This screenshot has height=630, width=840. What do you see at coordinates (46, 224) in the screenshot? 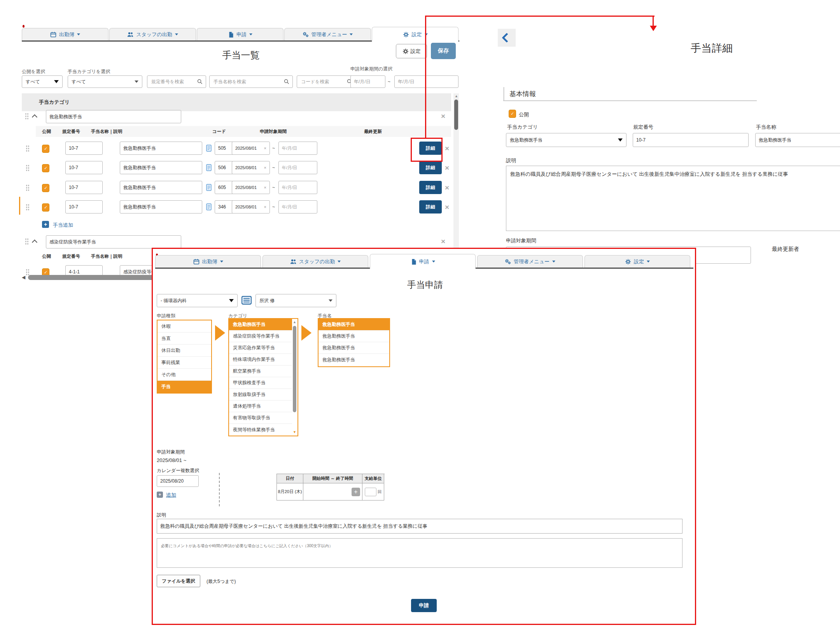
I see `add-allowance-icon: +` at bounding box center [46, 224].